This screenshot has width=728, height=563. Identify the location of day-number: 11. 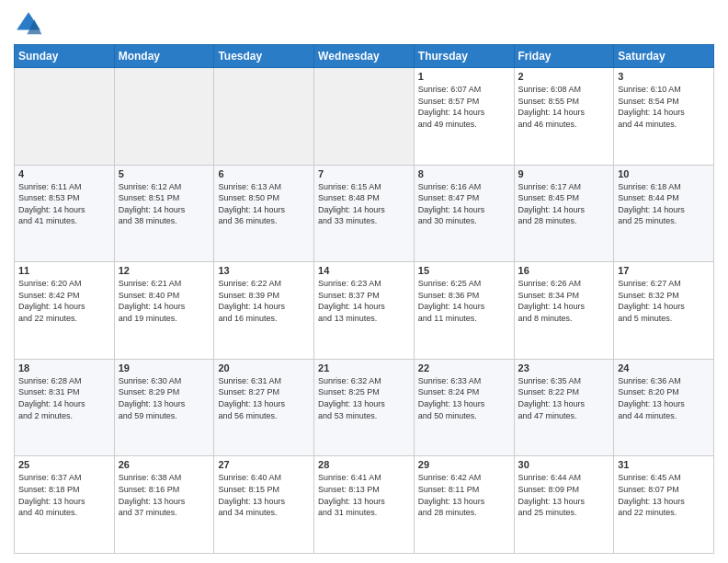
(64, 270).